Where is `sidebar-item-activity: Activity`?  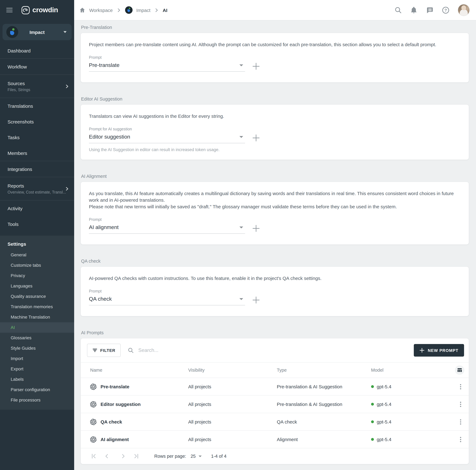
sidebar-item-activity: Activity is located at coordinates (37, 208).